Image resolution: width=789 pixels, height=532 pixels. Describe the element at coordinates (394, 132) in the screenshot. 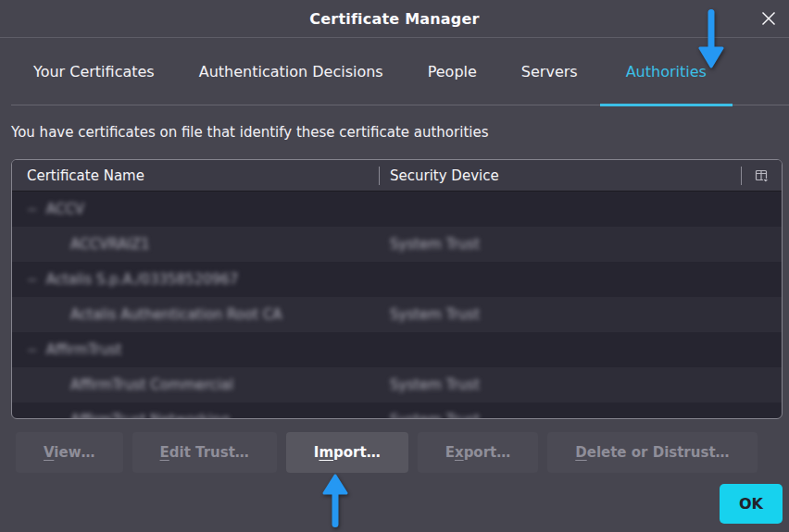

I see `description-text: You have certificates on file that ident…` at that location.